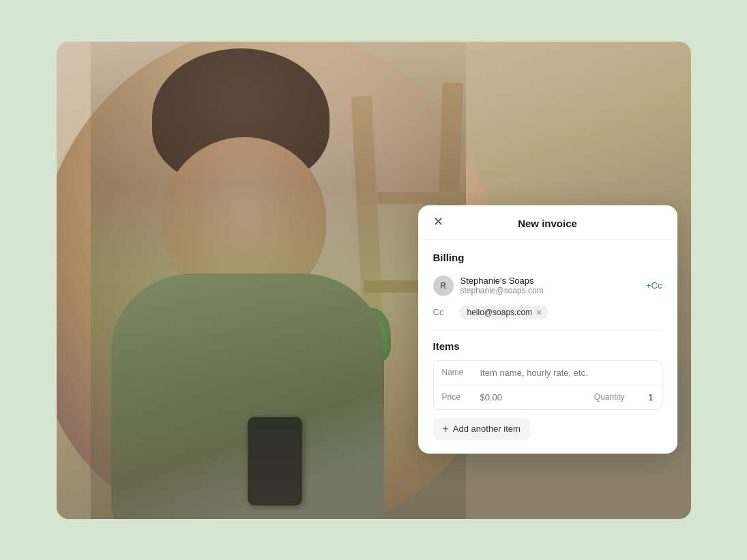 This screenshot has width=747, height=560. Describe the element at coordinates (482, 429) in the screenshot. I see `add-another-item-button: + Add another item` at that location.